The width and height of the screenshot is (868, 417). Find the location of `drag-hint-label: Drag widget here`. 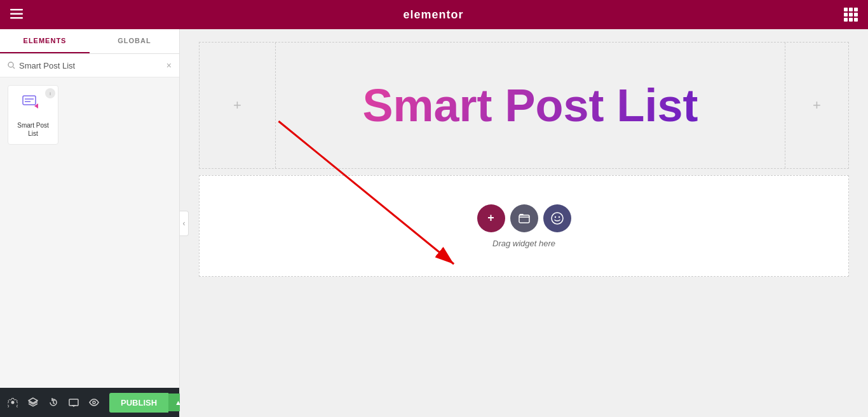

drag-hint-label: Drag widget here is located at coordinates (524, 244).